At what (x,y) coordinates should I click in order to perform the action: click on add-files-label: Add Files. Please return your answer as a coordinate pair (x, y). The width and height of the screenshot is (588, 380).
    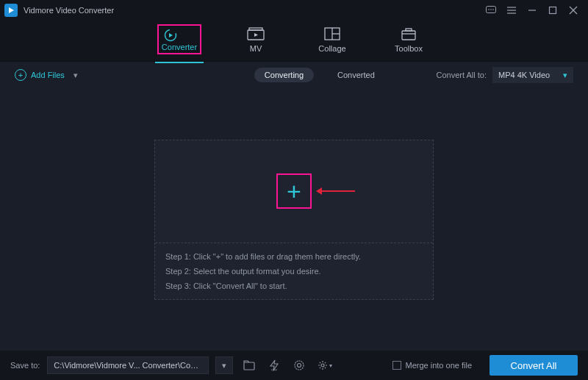
    Looking at the image, I should click on (48, 75).